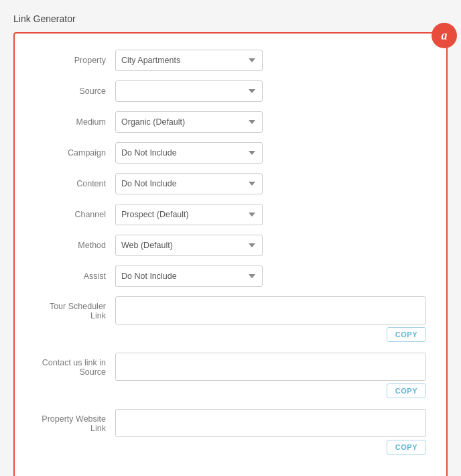 The image size is (461, 476). I want to click on source-row: Source, so click(230, 91).